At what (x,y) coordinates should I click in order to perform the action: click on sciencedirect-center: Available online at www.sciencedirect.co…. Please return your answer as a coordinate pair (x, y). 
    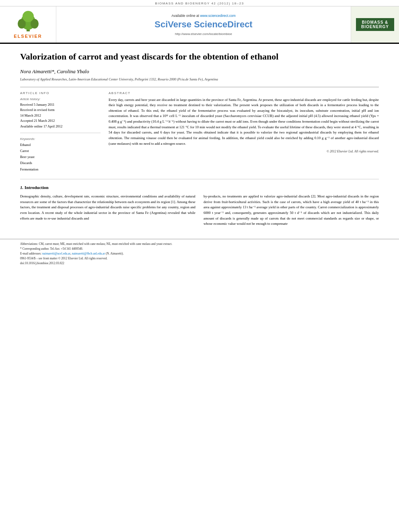
    Looking at the image, I should click on (204, 25).